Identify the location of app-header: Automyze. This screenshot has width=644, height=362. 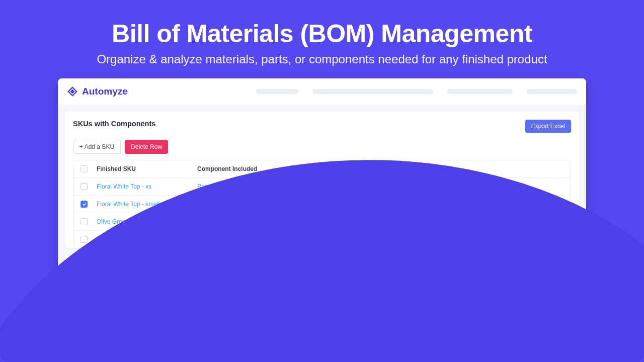
(322, 92).